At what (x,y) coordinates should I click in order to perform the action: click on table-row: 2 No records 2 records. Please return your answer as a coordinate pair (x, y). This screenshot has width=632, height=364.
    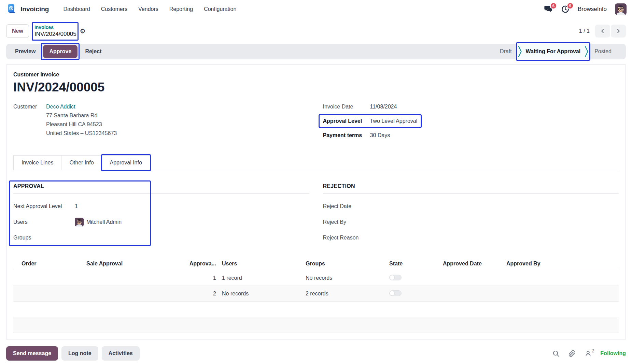
    Looking at the image, I should click on (316, 294).